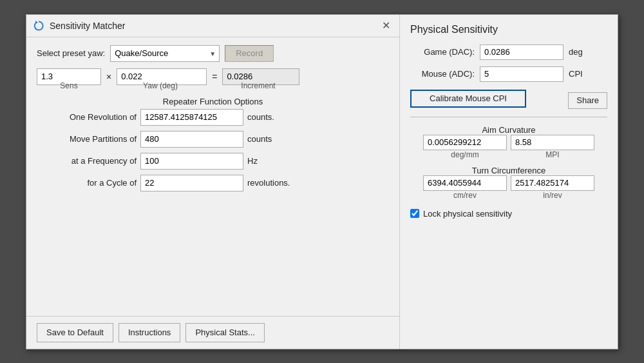 Image resolution: width=644 pixels, height=363 pixels. What do you see at coordinates (415, 213) in the screenshot?
I see `lock-checkbox` at bounding box center [415, 213].